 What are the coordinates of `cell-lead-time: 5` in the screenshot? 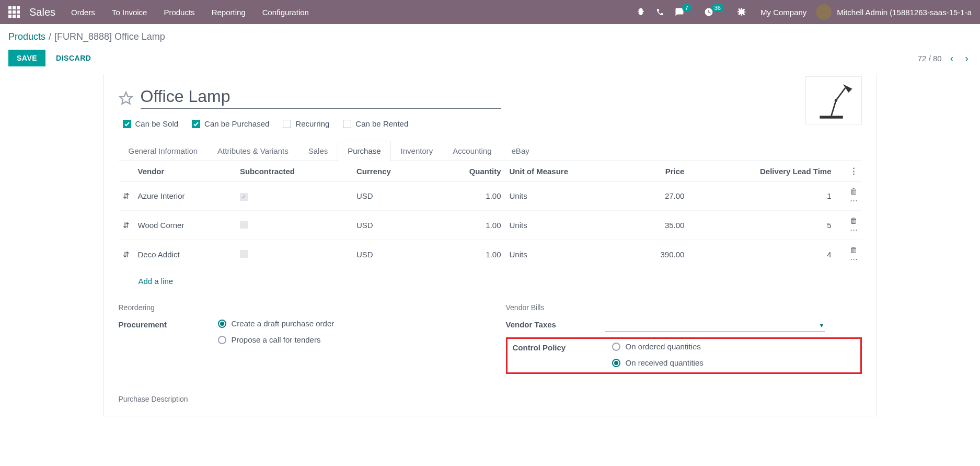 It's located at (762, 225).